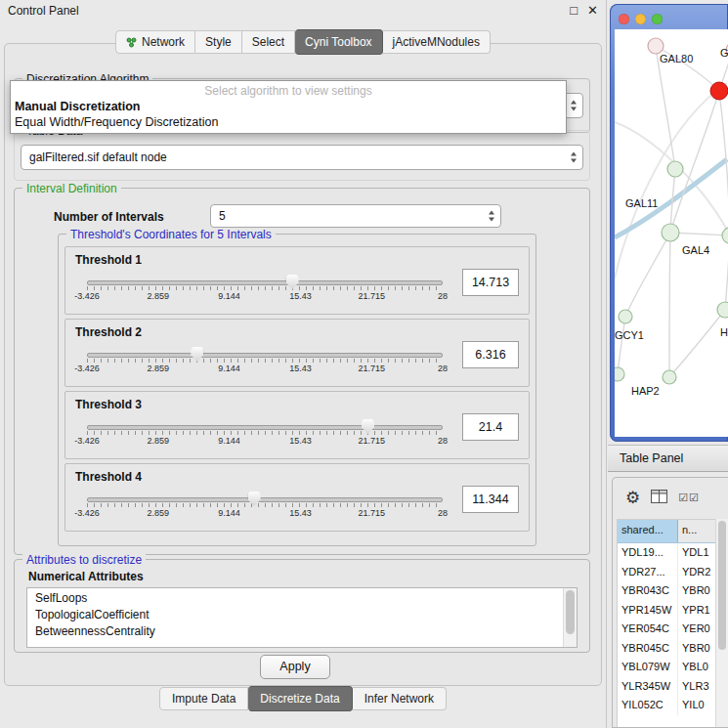 Image resolution: width=728 pixels, height=728 pixels. I want to click on tab-cyni-toolbox: Cyni Toolbox, so click(338, 42).